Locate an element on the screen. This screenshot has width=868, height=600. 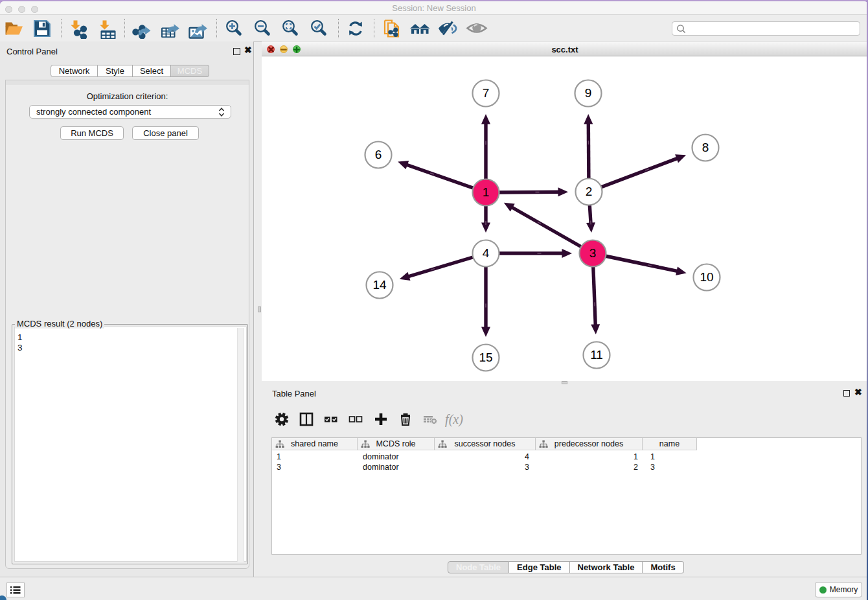
svg-text: 11 is located at coordinates (597, 355).